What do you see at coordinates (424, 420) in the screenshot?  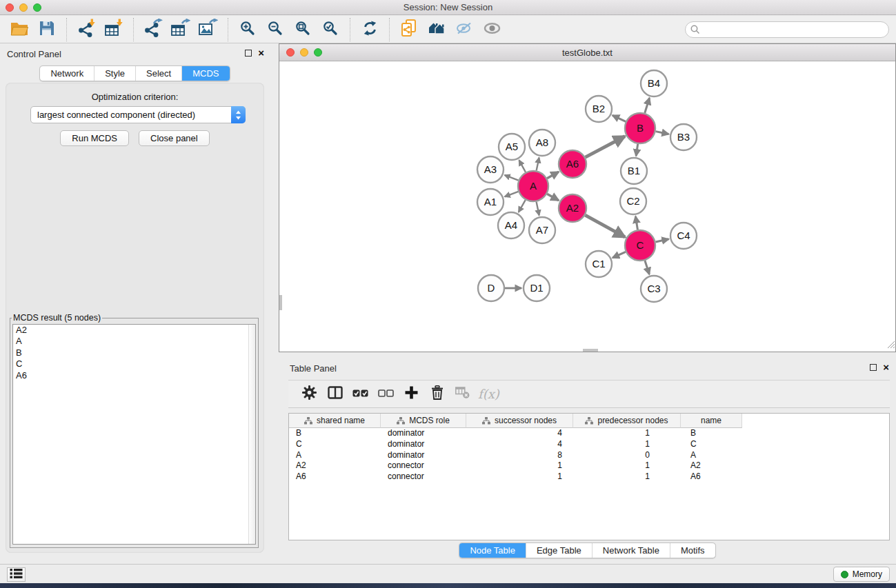 I see `column-header-mcds-role: MCDS role` at bounding box center [424, 420].